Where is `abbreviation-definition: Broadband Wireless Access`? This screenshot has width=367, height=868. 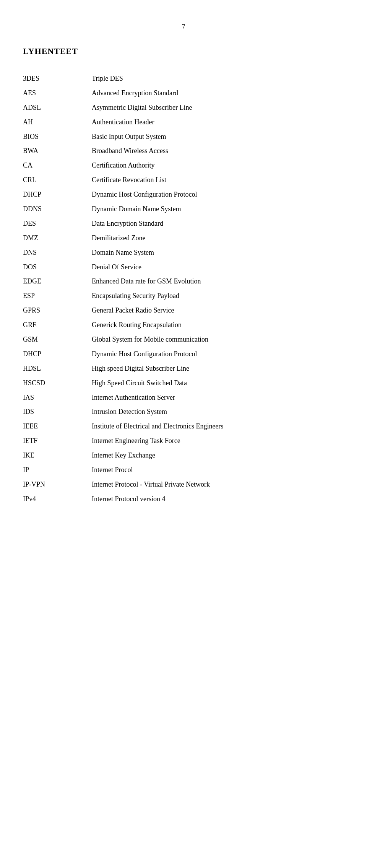 abbreviation-definition: Broadband Wireless Access is located at coordinates (218, 151).